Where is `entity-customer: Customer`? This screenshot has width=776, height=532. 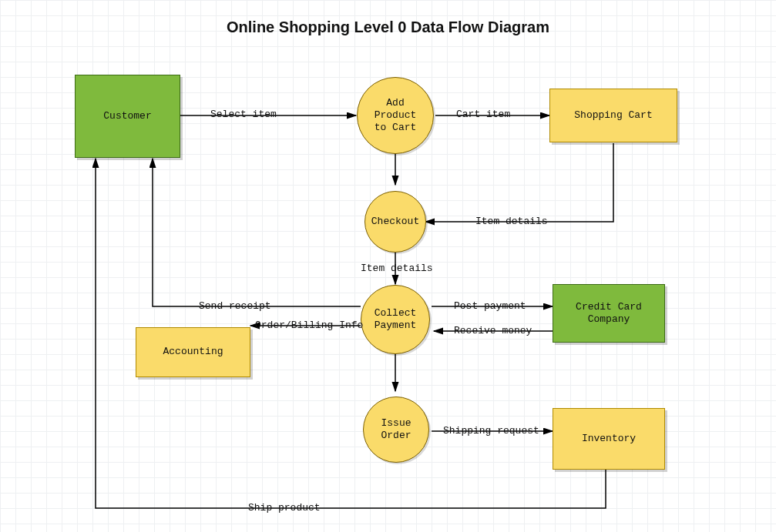 entity-customer: Customer is located at coordinates (128, 116).